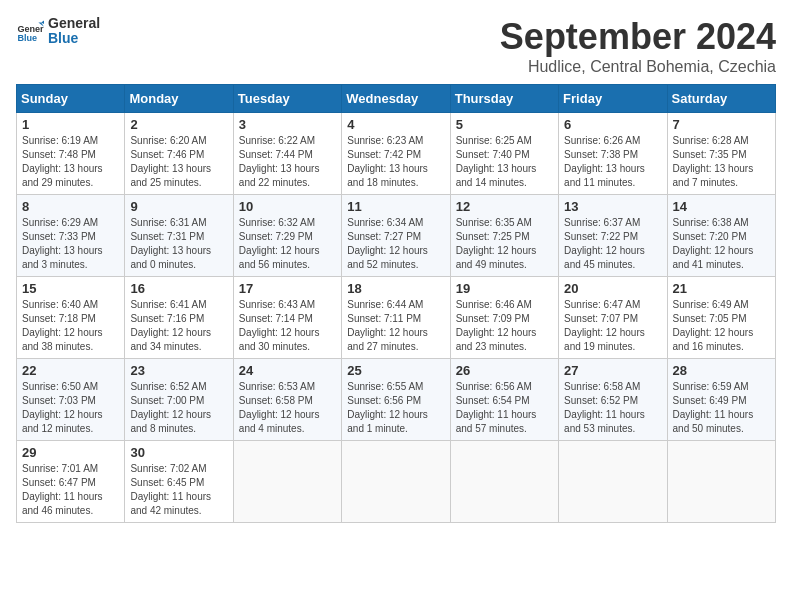 The image size is (792, 612). Describe the element at coordinates (71, 400) in the screenshot. I see `calendar-cell: 22Sunrise: 6:50 AMSunset: 7:03 PMDayligh…` at that location.